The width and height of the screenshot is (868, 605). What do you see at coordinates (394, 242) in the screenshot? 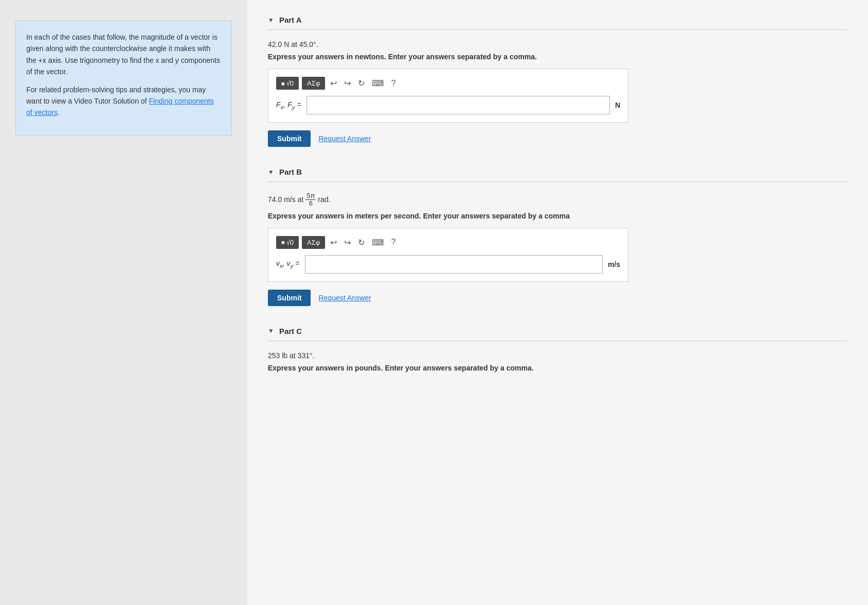
I see `part-b-help-icon: ?` at bounding box center [394, 242].